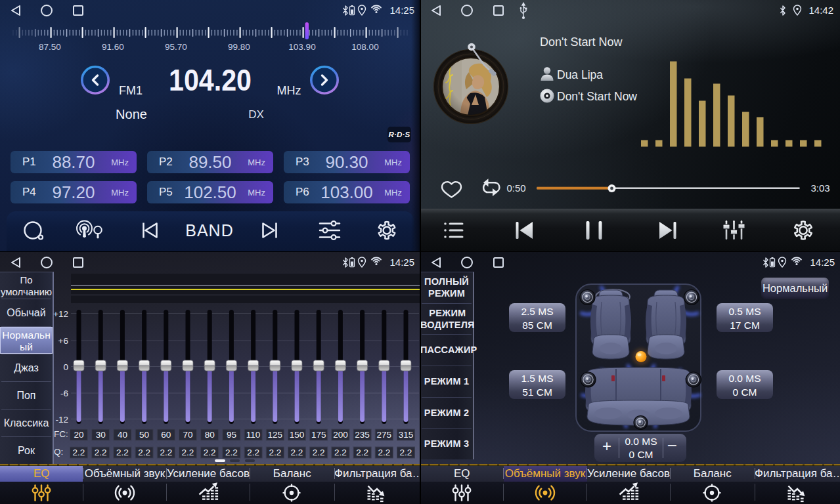 The image size is (840, 504). I want to click on svg-text: 80, so click(210, 434).